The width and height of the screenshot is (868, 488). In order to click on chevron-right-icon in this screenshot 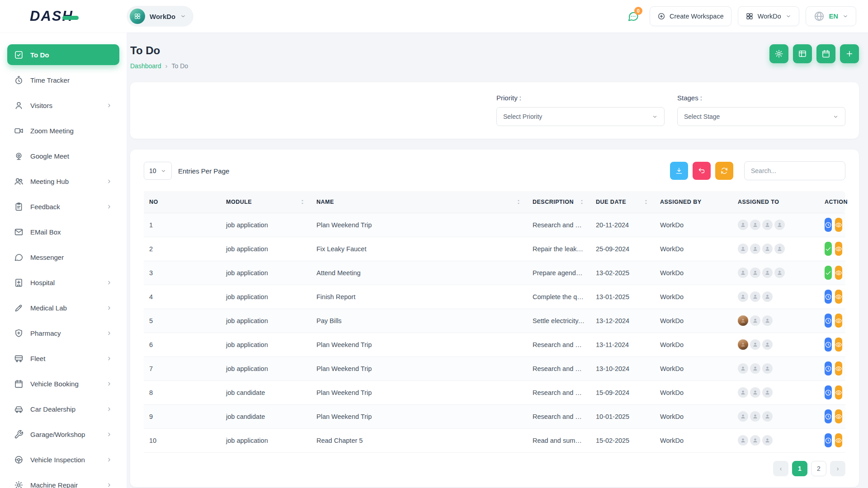, I will do `click(109, 384)`.